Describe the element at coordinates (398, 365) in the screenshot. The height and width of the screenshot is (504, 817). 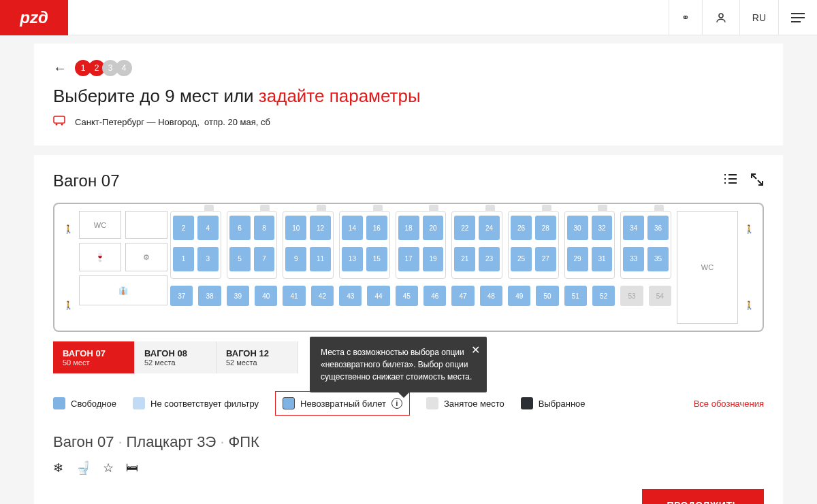
I see `nonref-tooltip: ✕ Места с возможностью выбора опции «нев…` at that location.